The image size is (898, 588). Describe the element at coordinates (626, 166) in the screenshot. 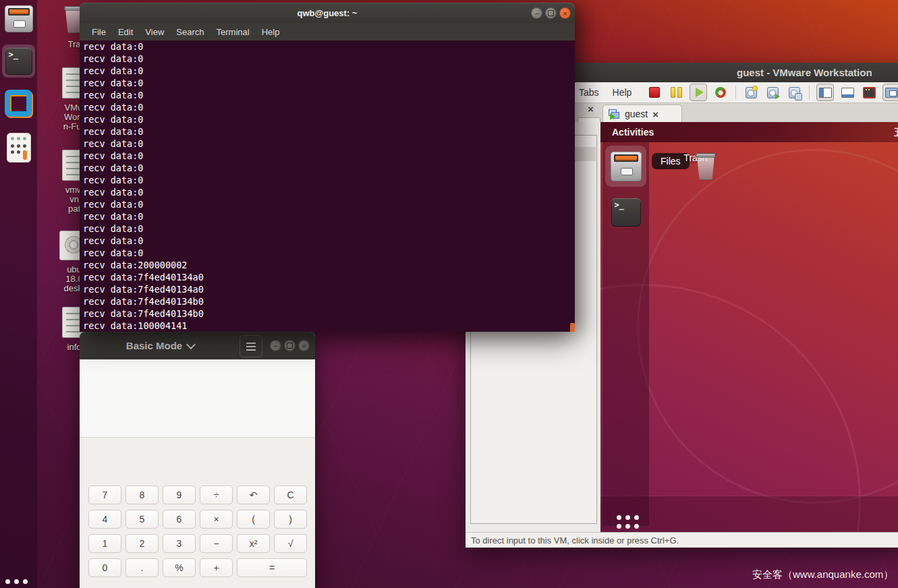

I see `guest-dock-item-files` at that location.